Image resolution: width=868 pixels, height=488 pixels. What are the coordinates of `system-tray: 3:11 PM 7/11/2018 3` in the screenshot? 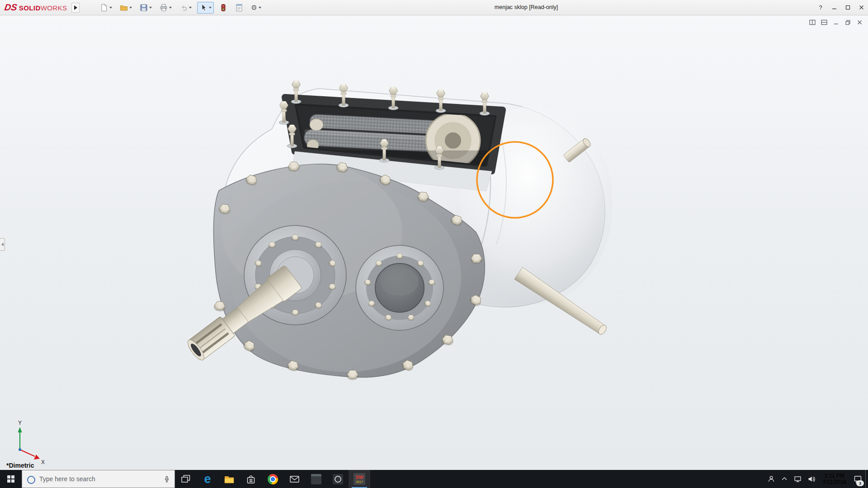 It's located at (816, 479).